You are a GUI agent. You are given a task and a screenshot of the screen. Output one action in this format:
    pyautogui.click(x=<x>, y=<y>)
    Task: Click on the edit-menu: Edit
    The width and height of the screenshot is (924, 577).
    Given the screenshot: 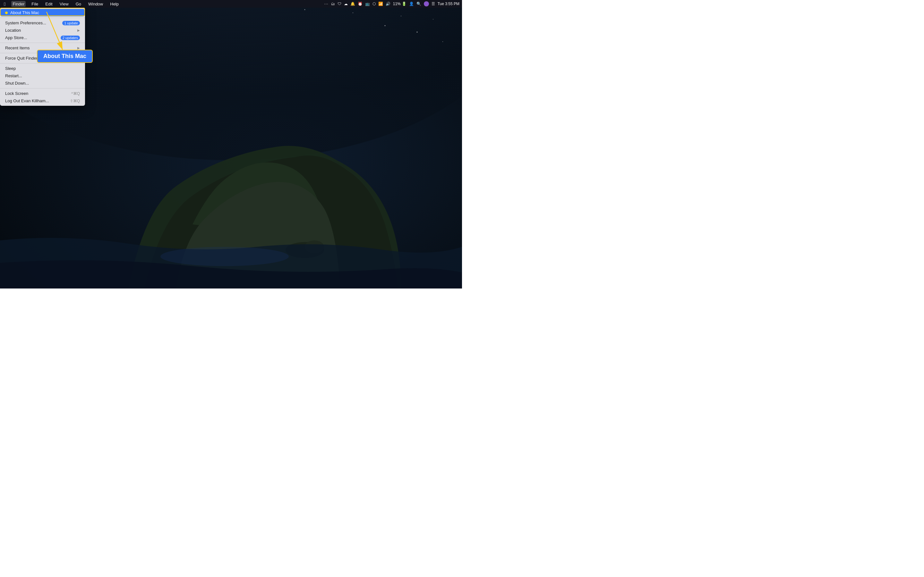 What is the action you would take?
    pyautogui.click(x=49, y=4)
    